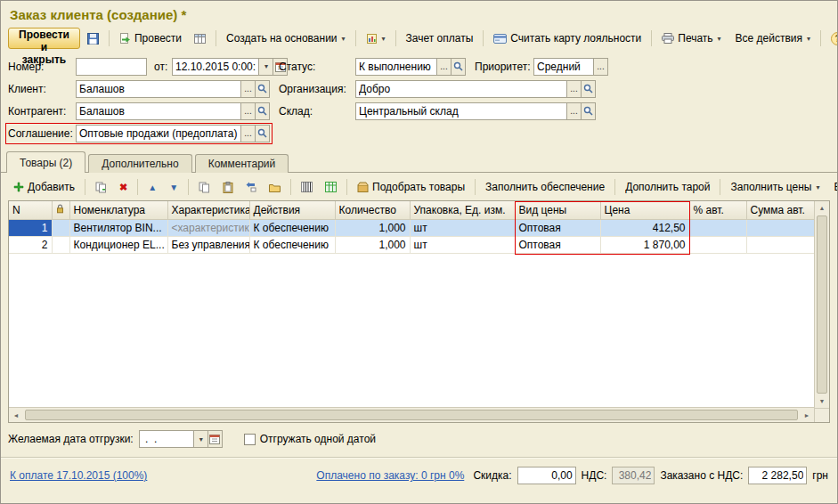  I want to click on spreadsheet-button, so click(331, 187).